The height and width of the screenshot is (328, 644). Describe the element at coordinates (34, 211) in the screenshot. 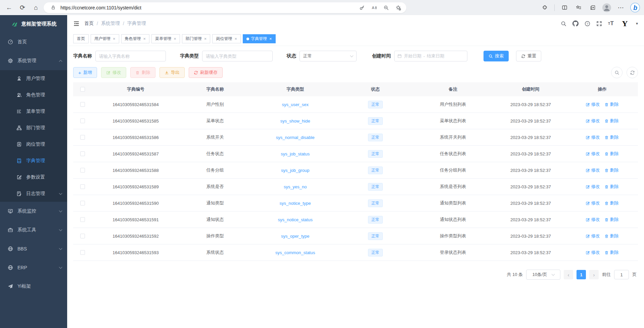

I see `sidebar-item-system-monitor: 系统监控` at that location.